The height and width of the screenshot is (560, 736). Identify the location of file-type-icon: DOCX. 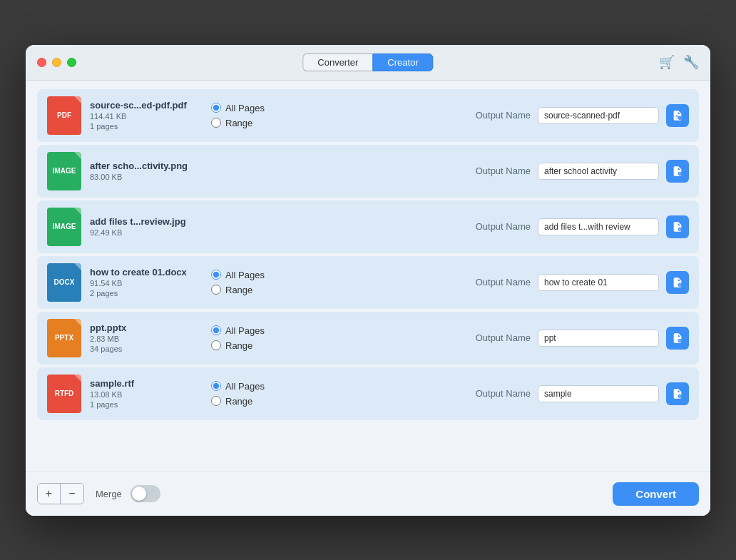
(64, 282).